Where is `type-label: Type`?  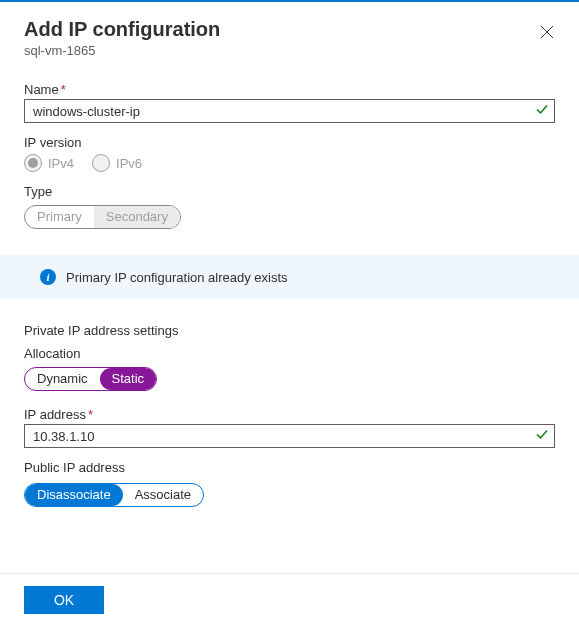 type-label: Type is located at coordinates (290, 192).